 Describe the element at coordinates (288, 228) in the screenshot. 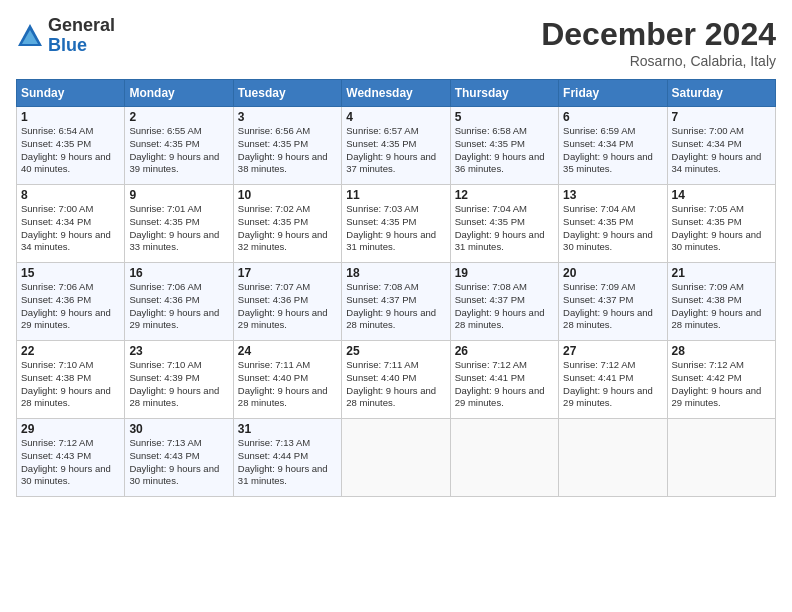

I see `day-info: Sunrise: 7:02 AM Sunset: 4:35 PM Dayligh…` at that location.